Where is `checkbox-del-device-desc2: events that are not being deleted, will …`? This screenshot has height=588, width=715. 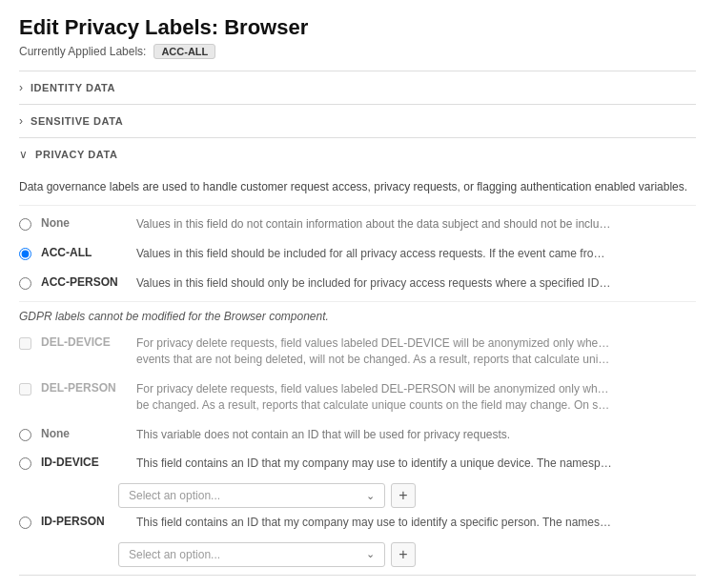 checkbox-del-device-desc2: events that are not being deleted, will … is located at coordinates (375, 360).